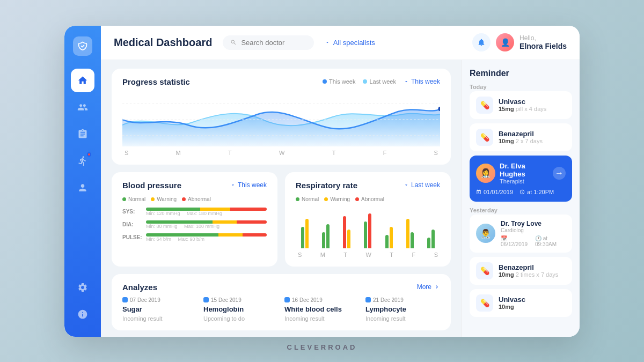  I want to click on search-icon, so click(233, 42).